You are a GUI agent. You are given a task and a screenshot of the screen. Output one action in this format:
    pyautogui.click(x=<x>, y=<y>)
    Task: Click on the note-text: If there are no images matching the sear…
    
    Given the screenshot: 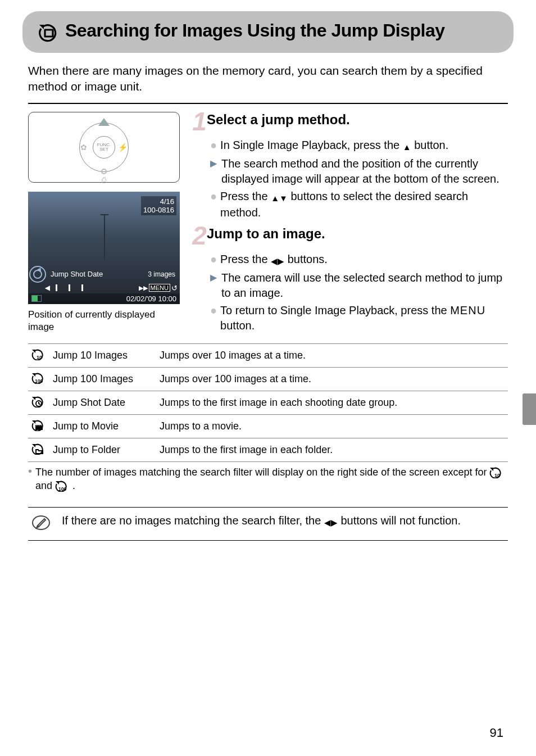 What is the action you would take?
    pyautogui.click(x=261, y=524)
    